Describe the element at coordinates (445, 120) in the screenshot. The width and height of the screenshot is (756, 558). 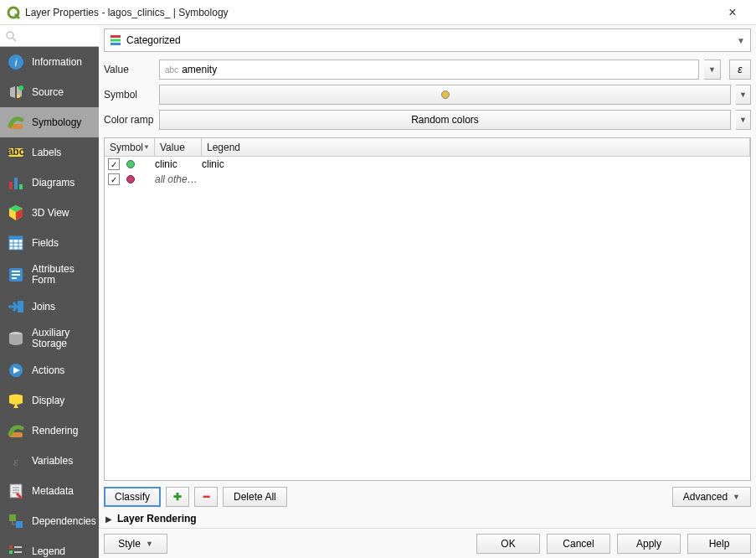
I see `color-ramp-value: Random colors` at that location.